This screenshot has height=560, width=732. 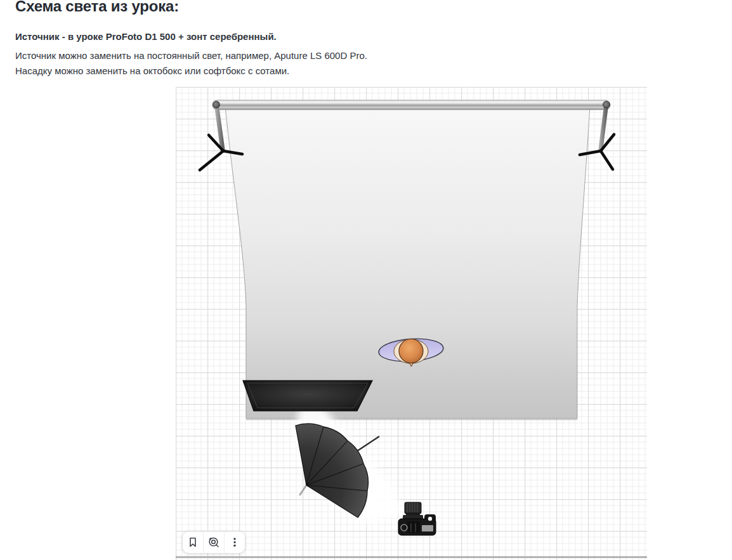 What do you see at coordinates (214, 542) in the screenshot?
I see `image-hover-toolbar` at bounding box center [214, 542].